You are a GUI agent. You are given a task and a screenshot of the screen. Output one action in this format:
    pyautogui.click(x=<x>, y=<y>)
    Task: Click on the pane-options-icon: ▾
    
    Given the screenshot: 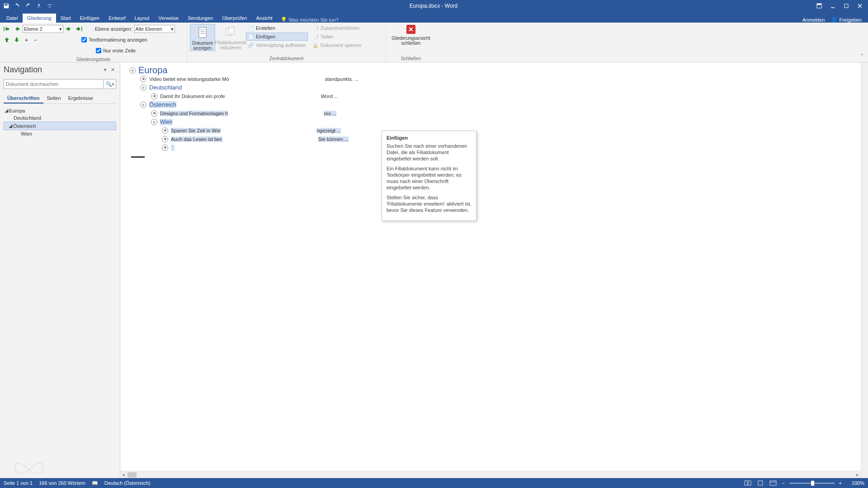 What is the action you would take?
    pyautogui.click(x=105, y=70)
    